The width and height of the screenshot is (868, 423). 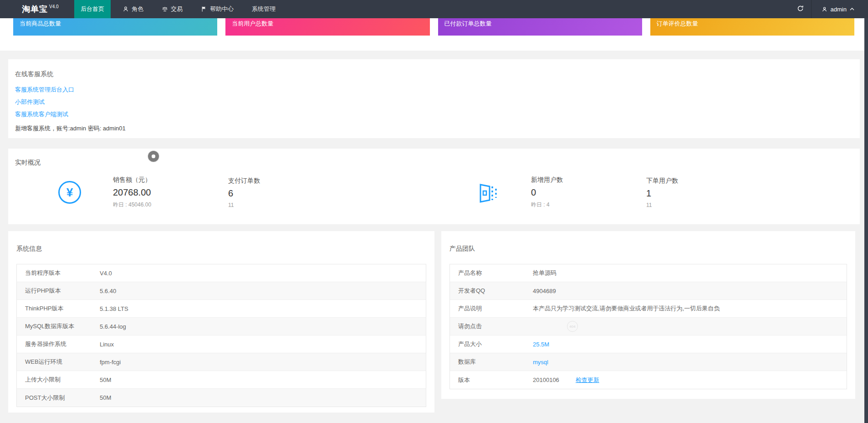 What do you see at coordinates (801, 9) in the screenshot?
I see `refresh-icon` at bounding box center [801, 9].